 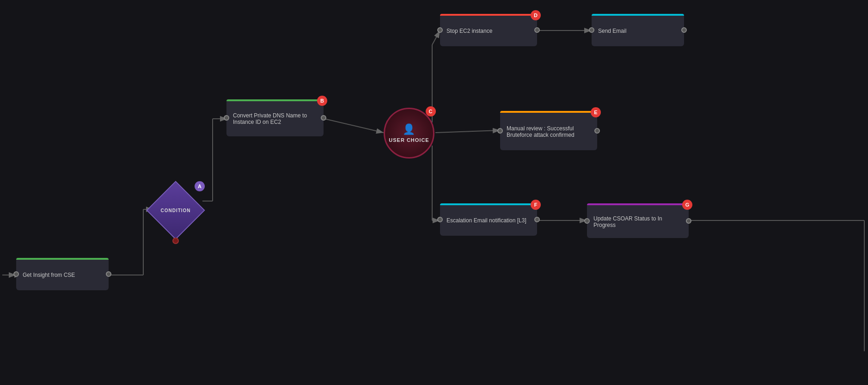 What do you see at coordinates (470, 31) in the screenshot?
I see `stop-ec2-label: Stop EC2 instance` at bounding box center [470, 31].